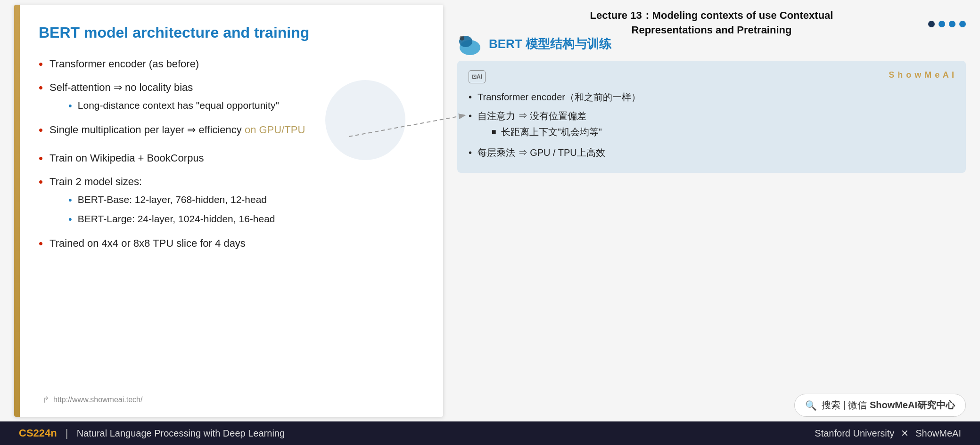 This screenshot has width=980, height=445. Describe the element at coordinates (888, 405) in the screenshot. I see `search-text: 搜索 | 微信 ShowMeAI研究中心` at that location.